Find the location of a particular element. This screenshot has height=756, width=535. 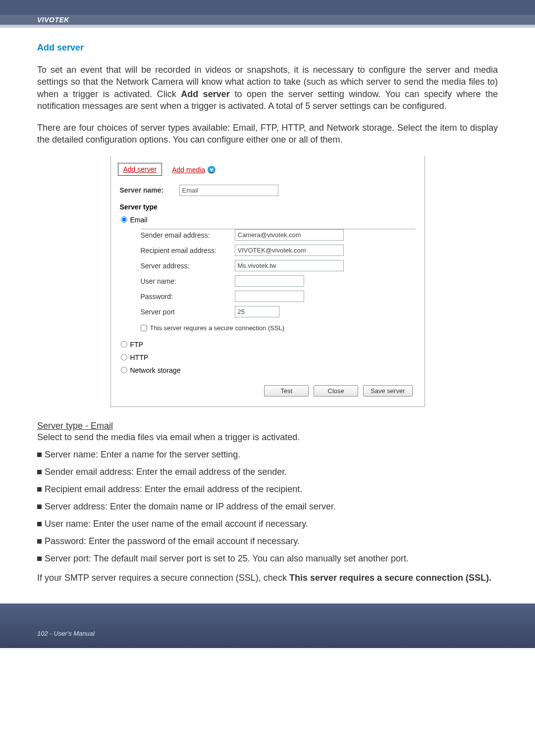

bullet-text: Server address: Enter the domain name or… is located at coordinates (190, 506).